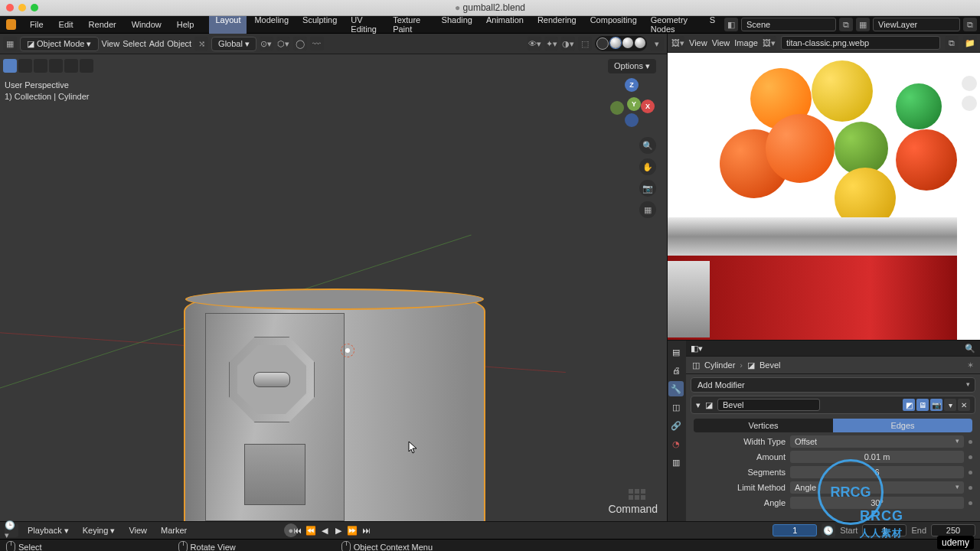  Describe the element at coordinates (338, 530) in the screenshot. I see `play-icon: ▶` at that location.